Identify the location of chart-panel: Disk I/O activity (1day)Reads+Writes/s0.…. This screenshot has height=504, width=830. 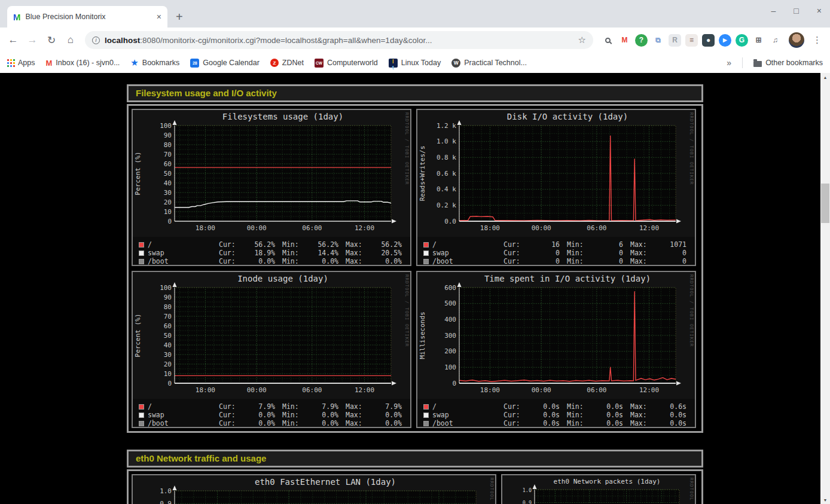
(556, 188).